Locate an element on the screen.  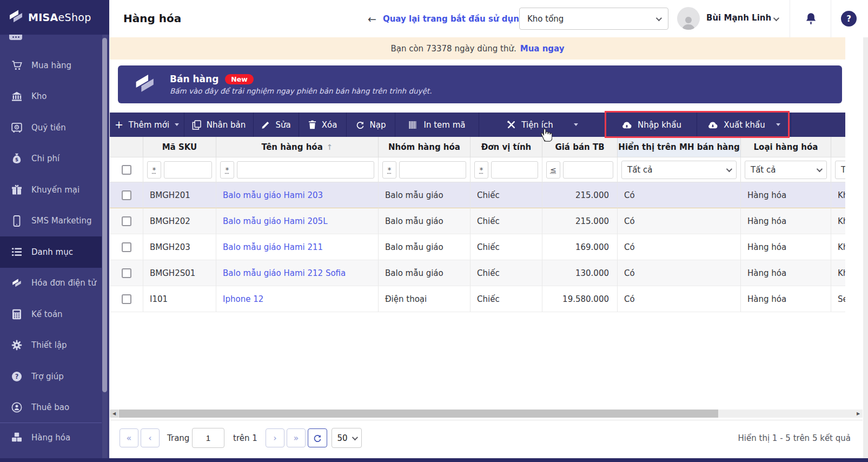
refresh-page-button is located at coordinates (317, 438).